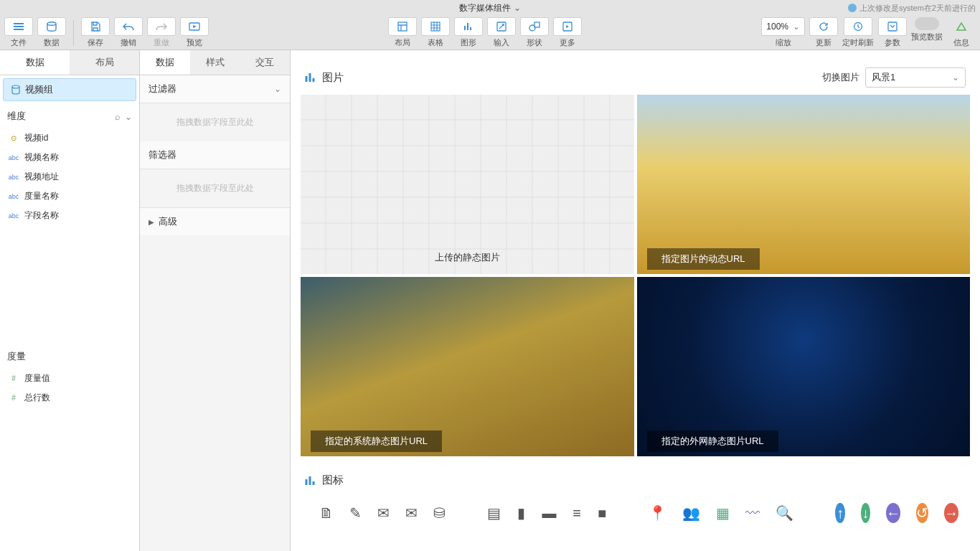 The height and width of the screenshot is (551, 980). Describe the element at coordinates (501, 27) in the screenshot. I see `input-button` at that location.